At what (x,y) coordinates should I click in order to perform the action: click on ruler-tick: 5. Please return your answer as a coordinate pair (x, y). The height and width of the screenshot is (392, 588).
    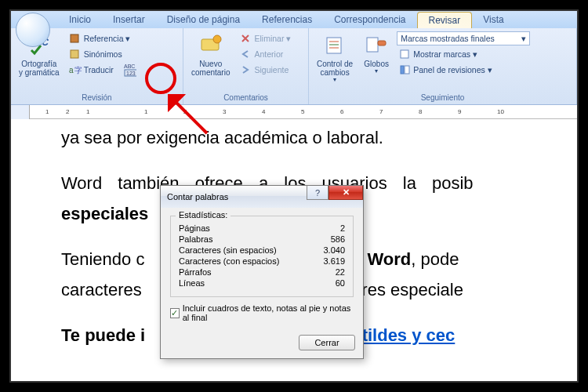
    Looking at the image, I should click on (303, 111).